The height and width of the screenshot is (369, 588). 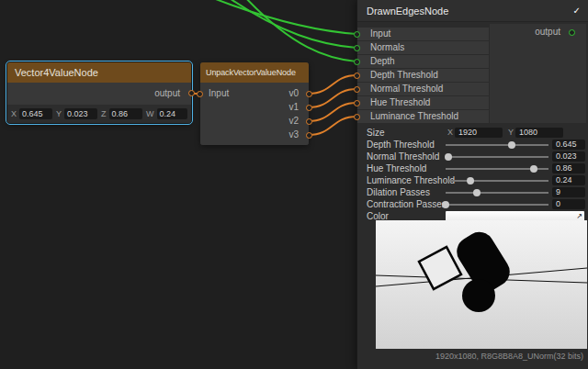 What do you see at coordinates (31, 114) in the screenshot?
I see `x-field: X 0.645` at bounding box center [31, 114].